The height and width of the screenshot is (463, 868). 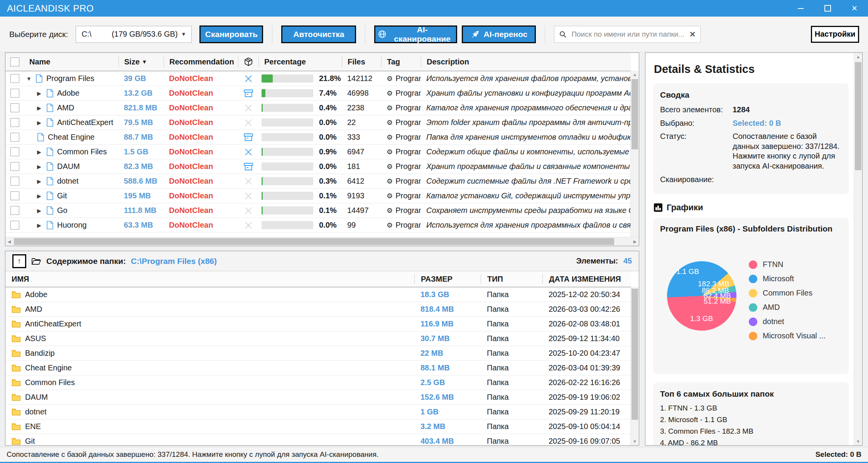 What do you see at coordinates (416, 34) in the screenshot?
I see `ai-scan-button: AI-сканирование` at bounding box center [416, 34].